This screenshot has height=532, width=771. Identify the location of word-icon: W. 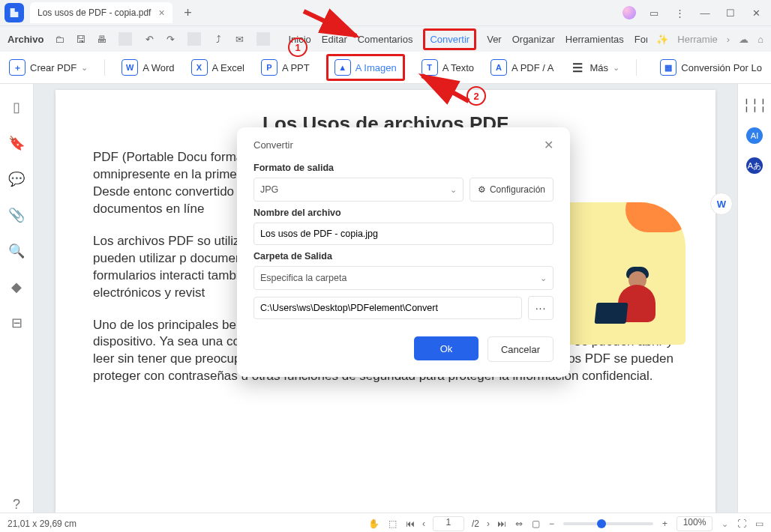
(130, 67).